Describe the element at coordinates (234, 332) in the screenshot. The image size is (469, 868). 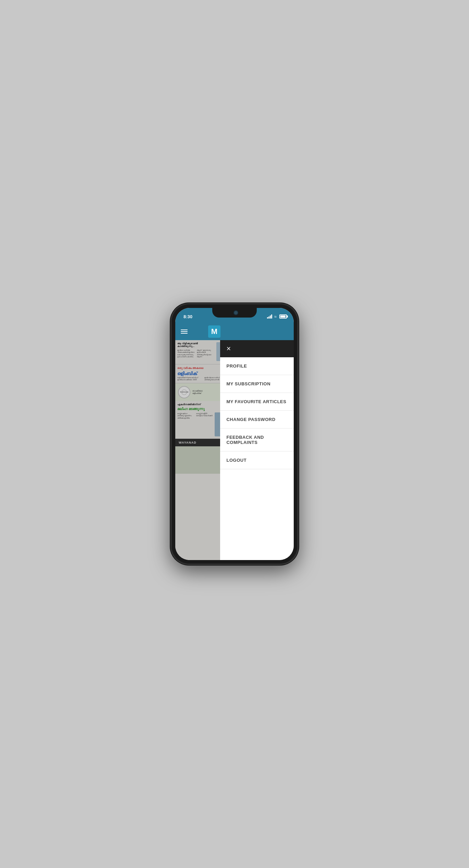
I see `app-header: M` at that location.